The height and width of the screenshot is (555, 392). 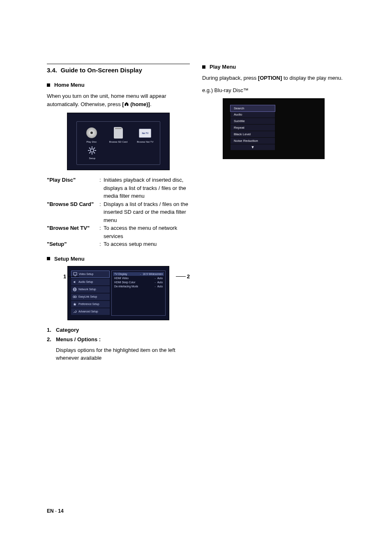 I want to click on footer-page: 14, so click(x=61, y=511).